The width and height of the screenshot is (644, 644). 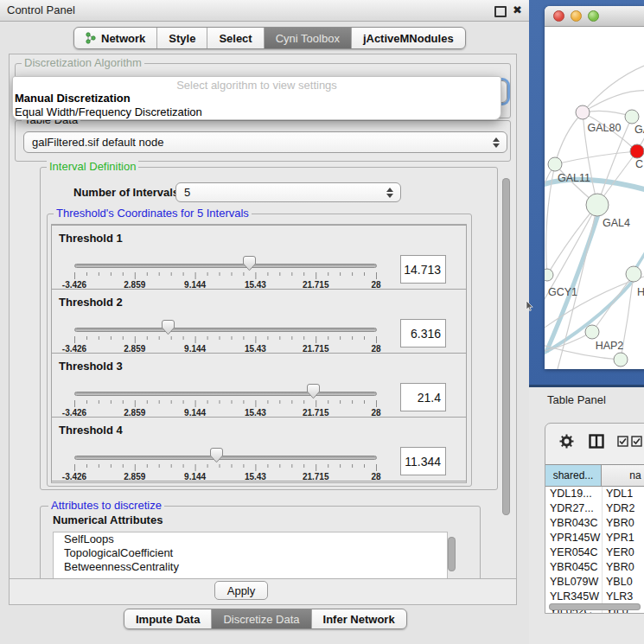 I want to click on window-minimize-icon, so click(x=576, y=16).